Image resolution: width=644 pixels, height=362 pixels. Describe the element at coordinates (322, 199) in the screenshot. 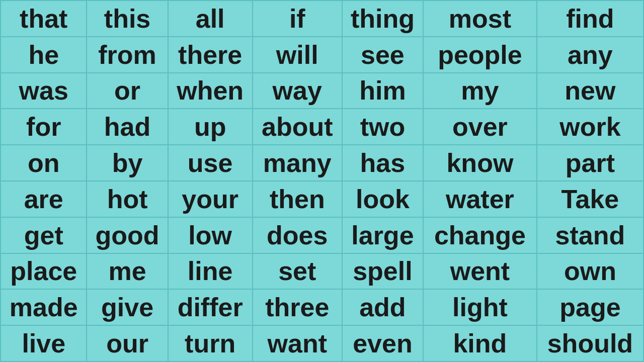

I see `table-row: arehotyourthenlookwaterTake` at that location.